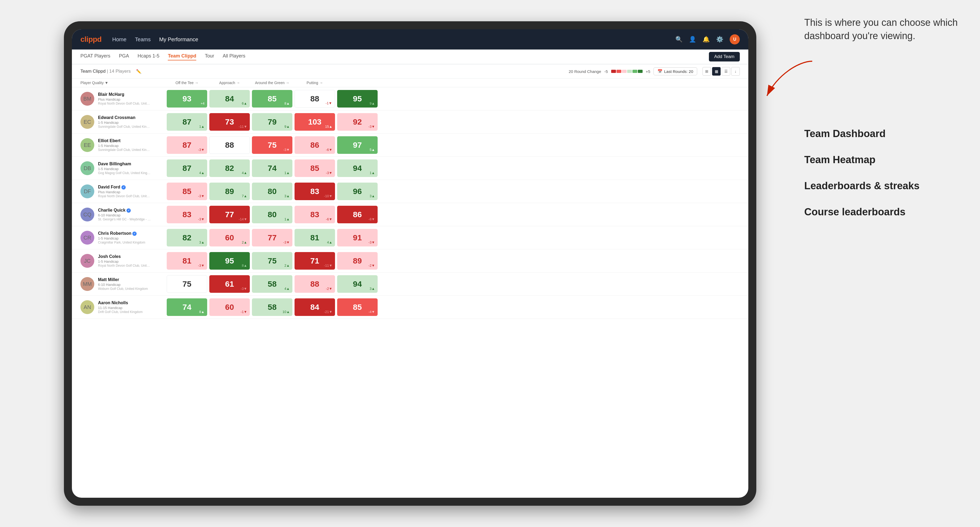 This screenshot has height=527, width=980. What do you see at coordinates (358, 99) in the screenshot?
I see `putting-cell: 959▲` at bounding box center [358, 99].